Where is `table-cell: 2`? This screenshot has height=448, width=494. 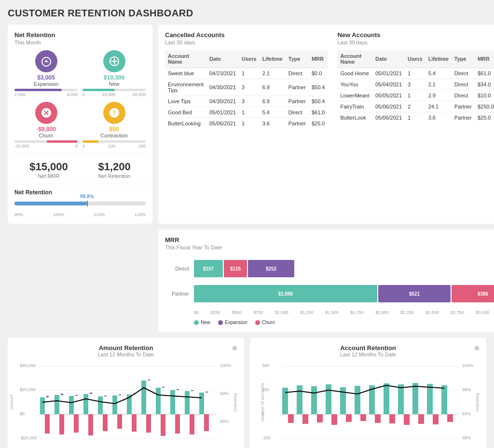 table-cell: 2 is located at coordinates (415, 107).